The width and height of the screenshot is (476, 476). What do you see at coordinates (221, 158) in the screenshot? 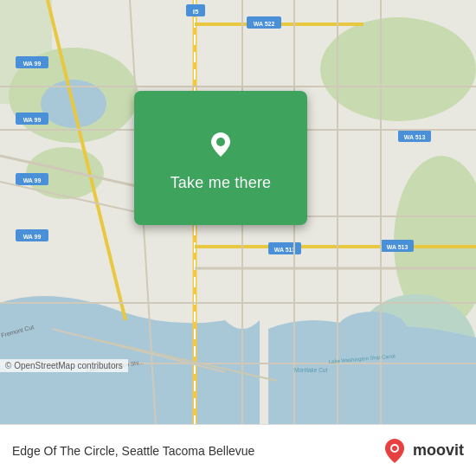
I see `take-me-card: Take me there` at bounding box center [221, 158].